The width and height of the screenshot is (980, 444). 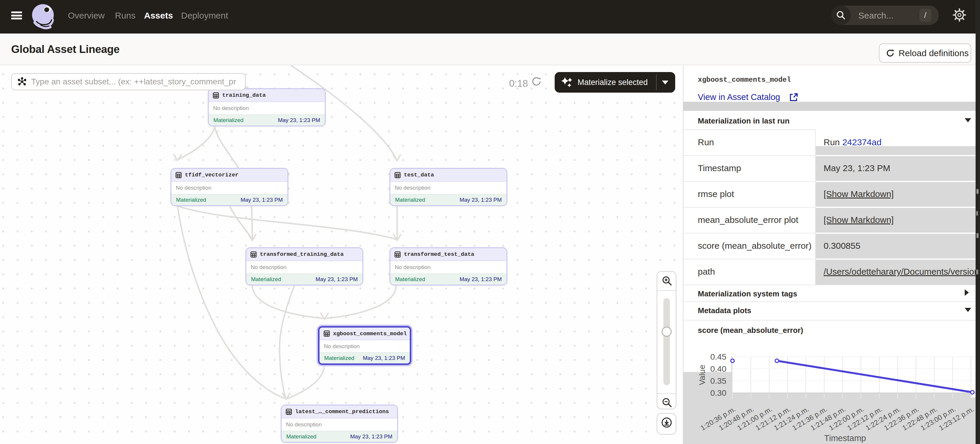 What do you see at coordinates (718, 357) in the screenshot?
I see `svg-text: 0.45` at bounding box center [718, 357].